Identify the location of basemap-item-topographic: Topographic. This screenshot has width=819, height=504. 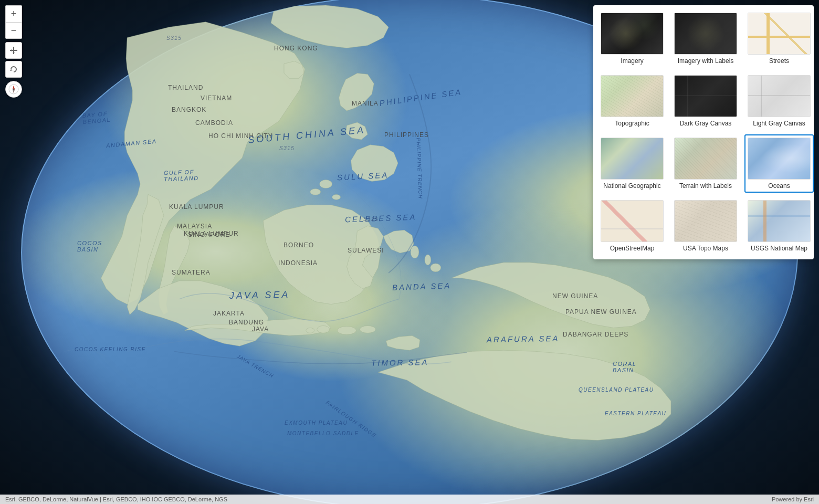
(632, 101).